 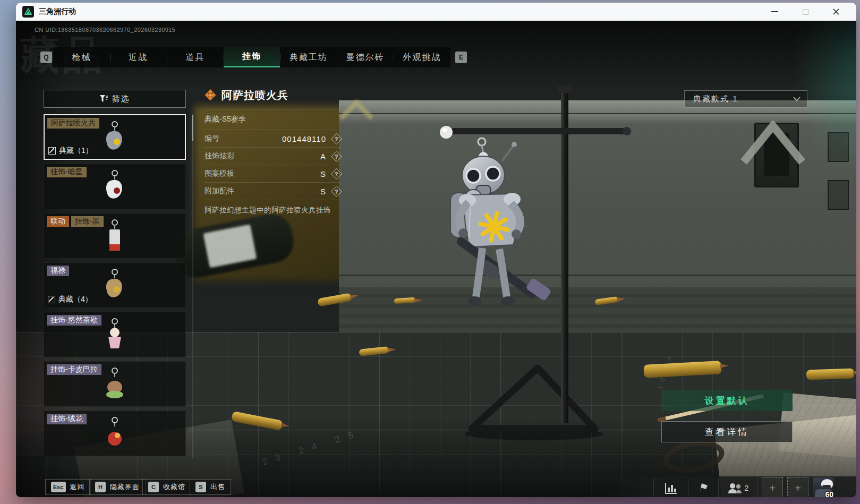 I want to click on stat-row-pattern: 图案模板 S ?, so click(x=273, y=174).